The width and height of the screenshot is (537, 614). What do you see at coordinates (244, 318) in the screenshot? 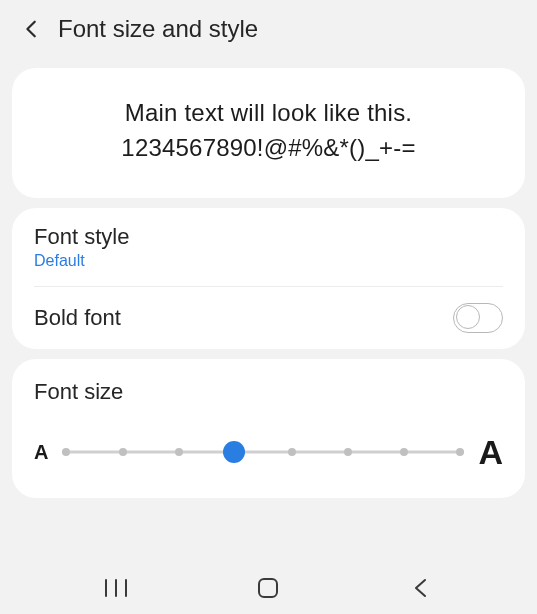
I see `bold-font-label: Bold font` at bounding box center [244, 318].